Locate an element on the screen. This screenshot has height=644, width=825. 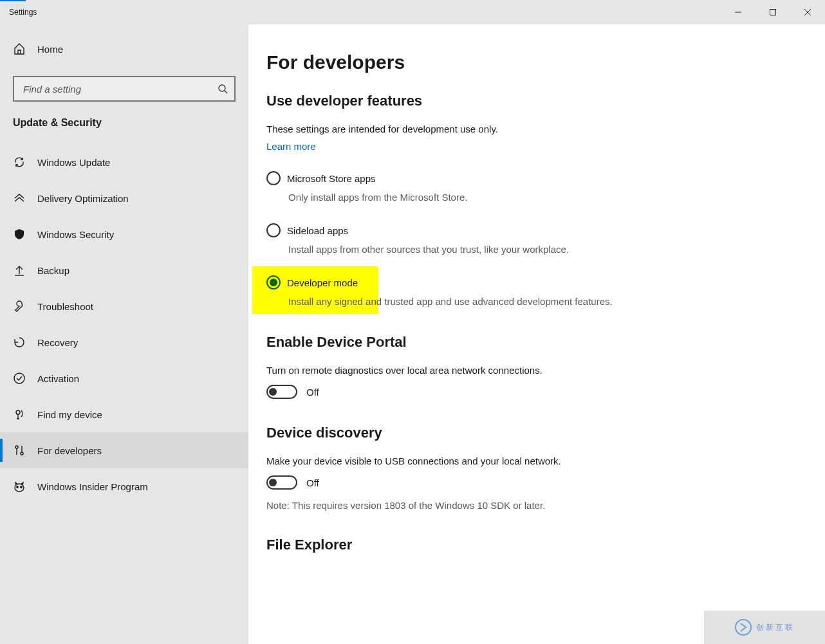
sidebar-item-for-developers: For developers is located at coordinates (124, 450).